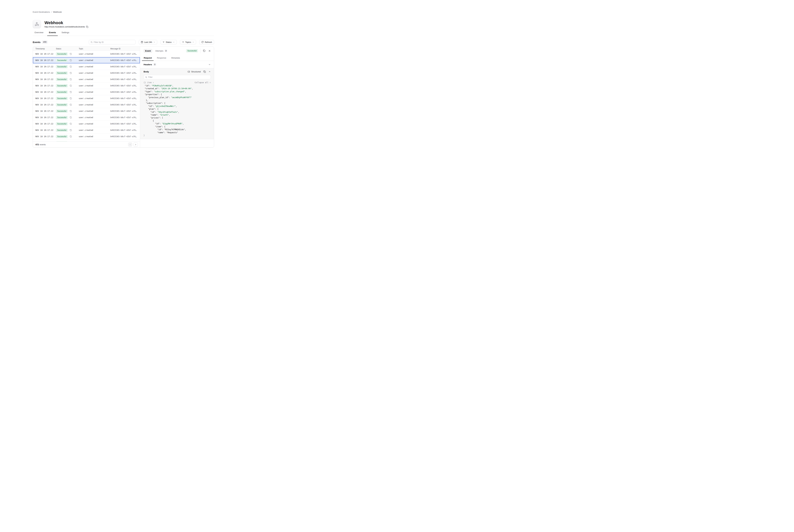  What do you see at coordinates (177, 111) in the screenshot?
I see `json-viewer-lines: "id": "P2NoRtyZoTc46X3B", "created_at": …` at bounding box center [177, 111].